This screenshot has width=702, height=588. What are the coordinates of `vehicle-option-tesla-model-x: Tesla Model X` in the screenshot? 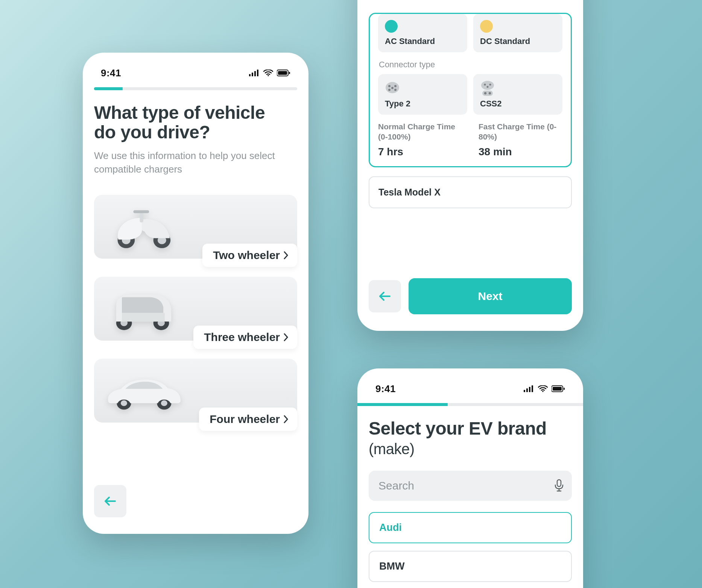 It's located at (470, 192).